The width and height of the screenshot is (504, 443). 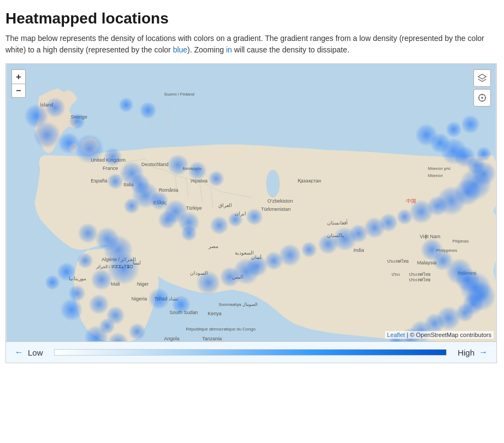 What do you see at coordinates (257, 257) in the screenshot?
I see `svg-text: عُمان` at bounding box center [257, 257].